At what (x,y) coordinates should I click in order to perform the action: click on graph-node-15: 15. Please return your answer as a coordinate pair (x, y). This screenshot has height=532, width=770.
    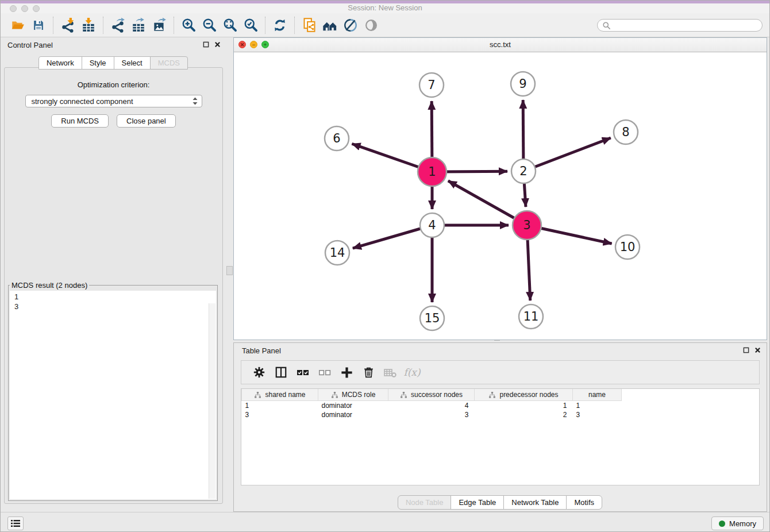
    Looking at the image, I should click on (432, 318).